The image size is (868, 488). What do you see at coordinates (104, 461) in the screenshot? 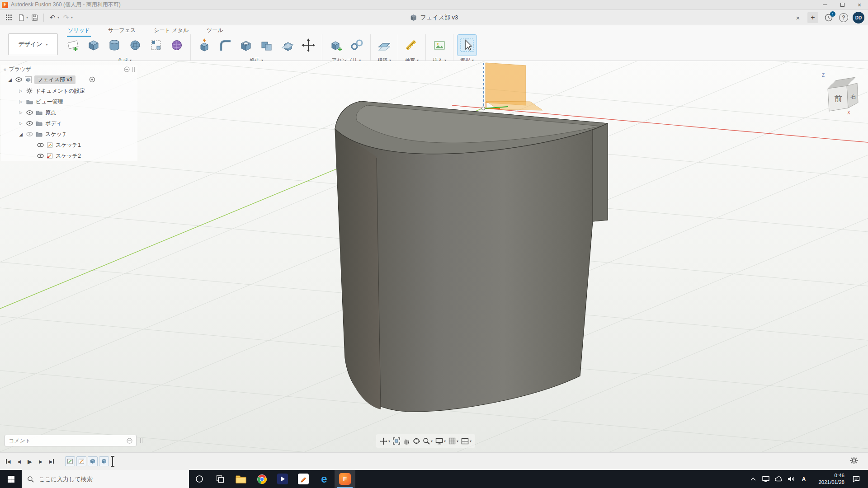
I see `timeline-feature-extrude2` at bounding box center [104, 461].